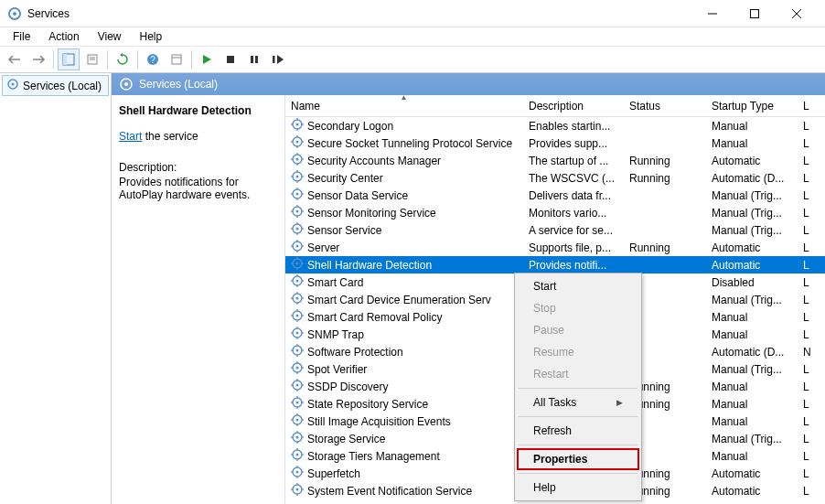  What do you see at coordinates (578, 431) in the screenshot?
I see `cm-refresh: Refresh` at bounding box center [578, 431].